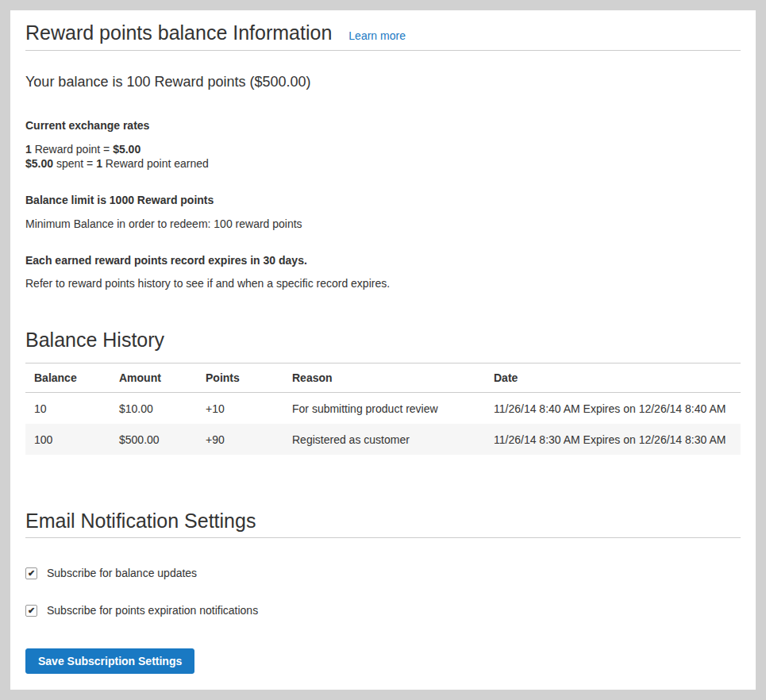 The width and height of the screenshot is (766, 700). Describe the element at coordinates (383, 573) in the screenshot. I see `balance-updates-option: ✔ Subscribe for balance updates` at that location.